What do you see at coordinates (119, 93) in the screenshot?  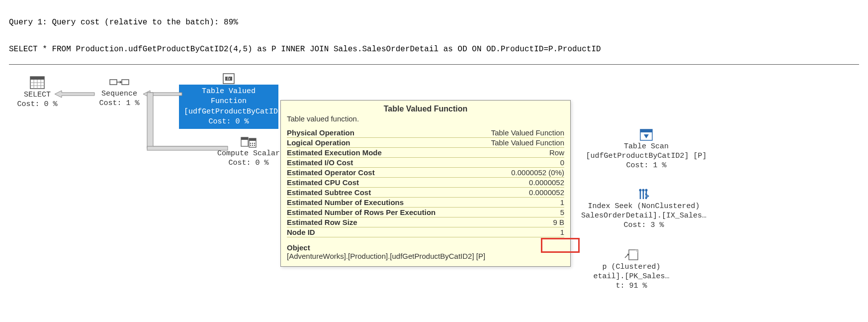 I see `plan-node-sequence: Sequence Cost: 1 %` at bounding box center [119, 93].